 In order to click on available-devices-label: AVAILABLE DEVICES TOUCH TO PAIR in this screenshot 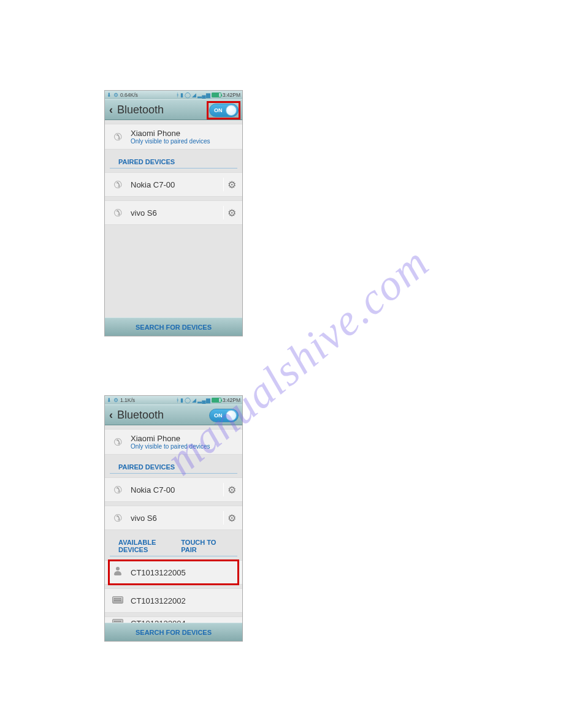, I will do `click(174, 544)`.